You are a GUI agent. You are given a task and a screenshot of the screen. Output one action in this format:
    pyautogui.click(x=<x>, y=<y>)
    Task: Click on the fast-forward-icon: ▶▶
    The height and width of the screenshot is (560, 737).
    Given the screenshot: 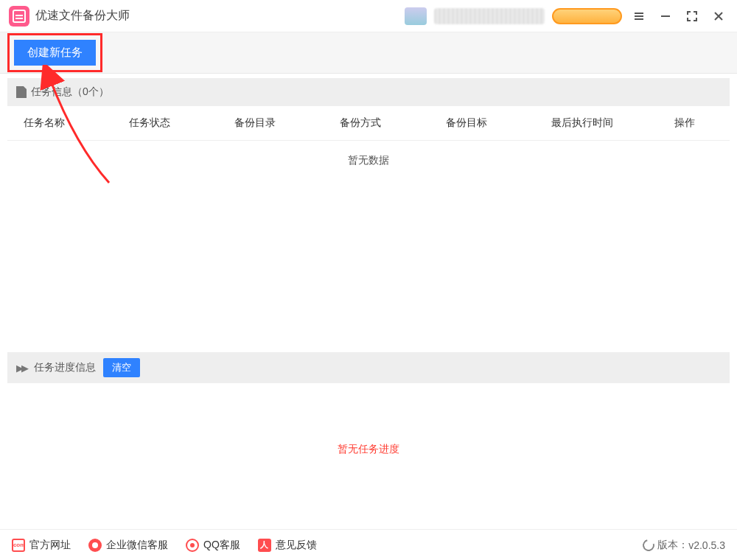 What is the action you would take?
    pyautogui.click(x=21, y=368)
    